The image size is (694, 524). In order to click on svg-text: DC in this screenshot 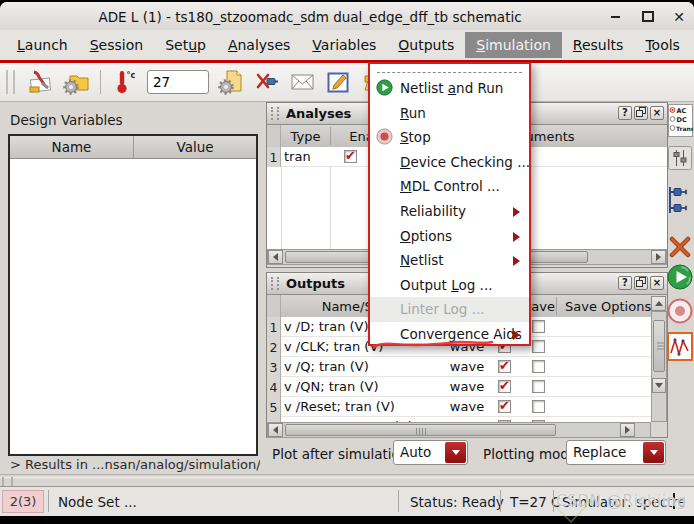, I will do `click(681, 120)`.